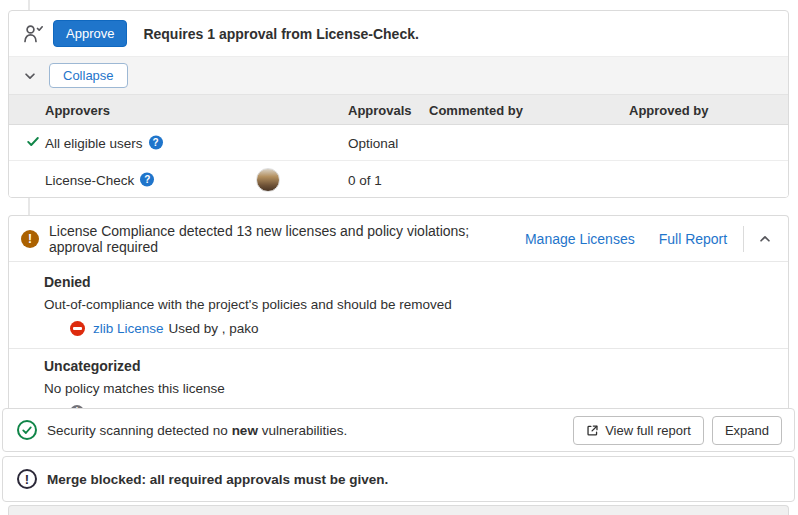 The height and width of the screenshot is (515, 798). Describe the element at coordinates (27, 479) in the screenshot. I see `exclamation-circle-icon: !` at that location.